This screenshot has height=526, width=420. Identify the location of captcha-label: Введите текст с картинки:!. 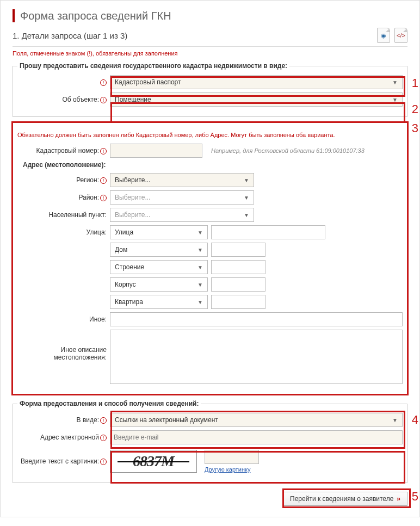
(64, 461).